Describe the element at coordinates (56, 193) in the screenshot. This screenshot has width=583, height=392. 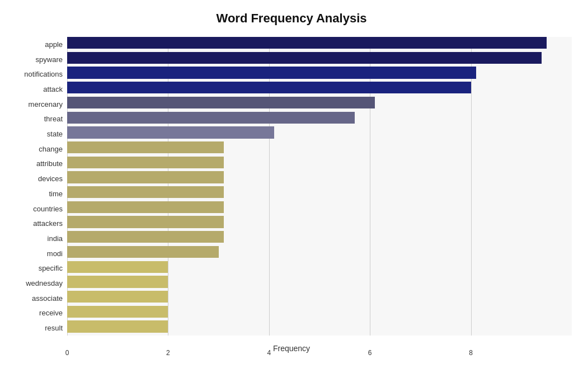
I see `y-label-time: time` at that location.